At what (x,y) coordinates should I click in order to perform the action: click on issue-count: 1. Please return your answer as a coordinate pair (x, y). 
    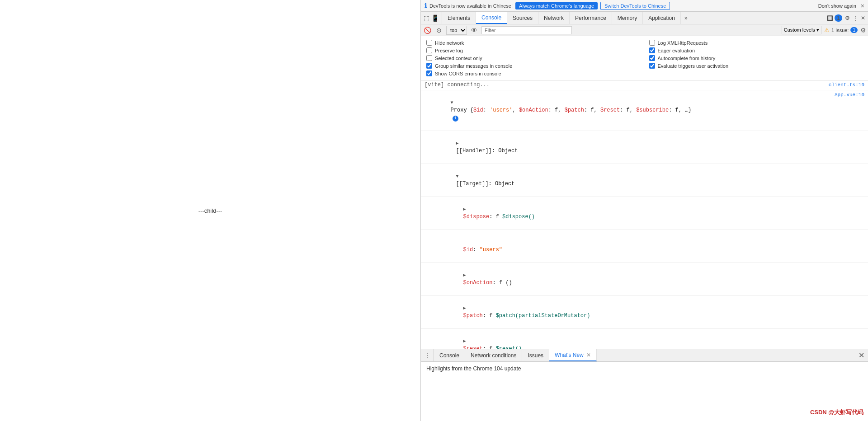
    Looking at the image, I should click on (854, 30).